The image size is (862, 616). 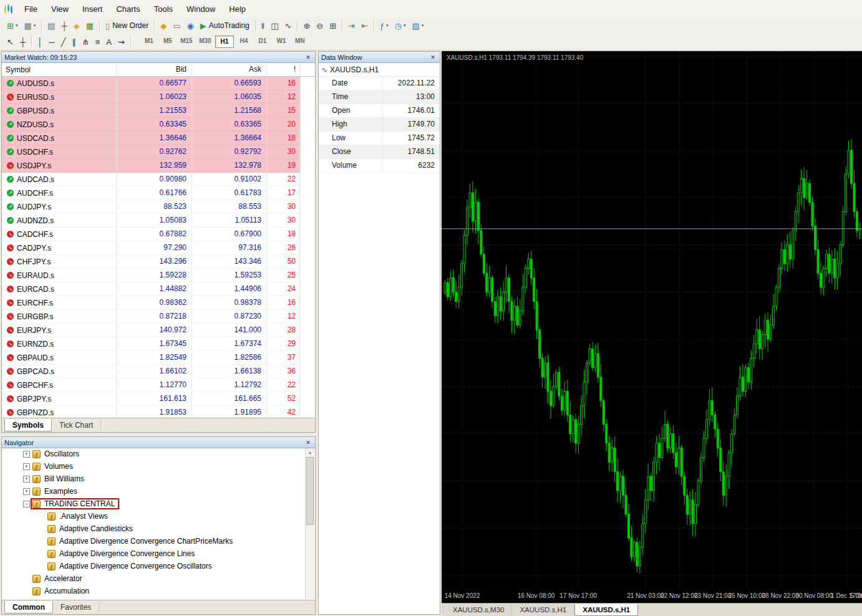 I want to click on tree-item: ƒAdaptive Divergence Convergence Lines, so click(x=153, y=554).